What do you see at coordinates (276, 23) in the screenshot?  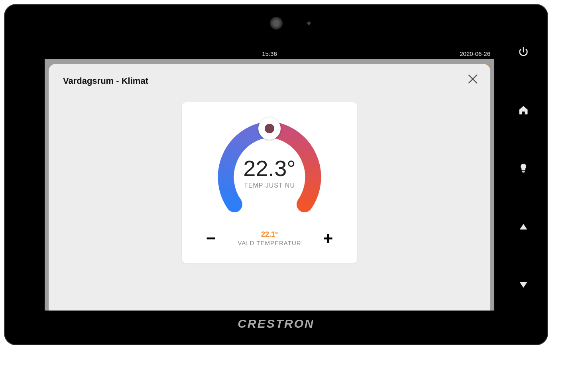 I see `camera-icon` at bounding box center [276, 23].